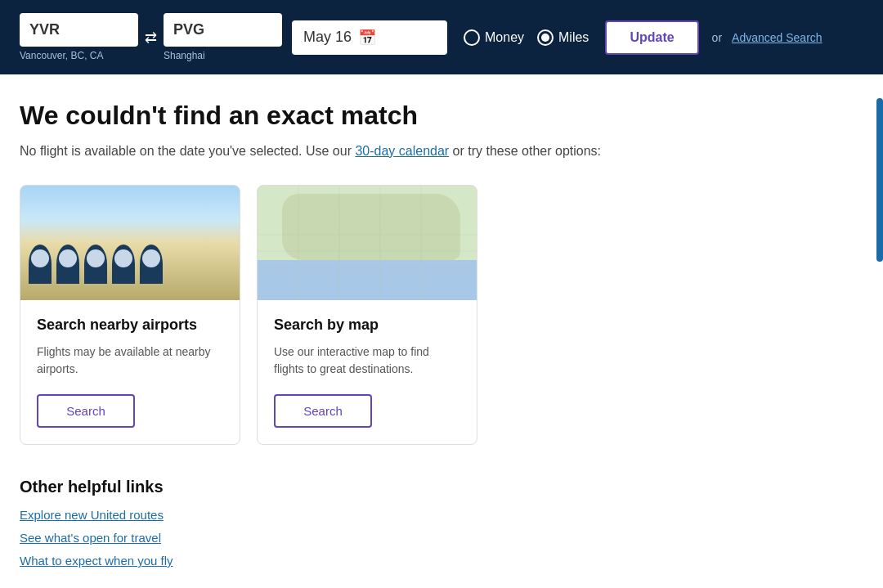  What do you see at coordinates (90, 538) in the screenshot?
I see `open-travel-link: See what's open for travel` at bounding box center [90, 538].